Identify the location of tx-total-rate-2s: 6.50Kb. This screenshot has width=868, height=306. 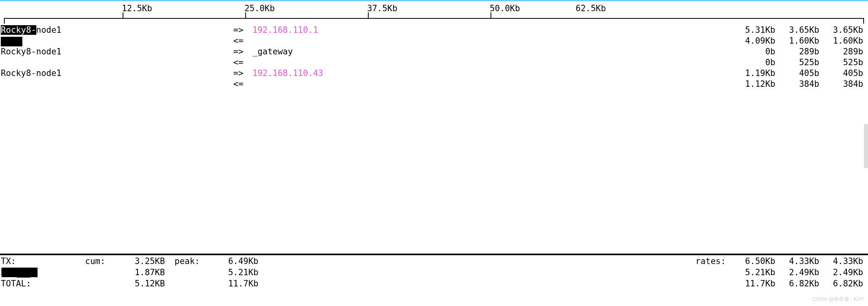
(753, 262).